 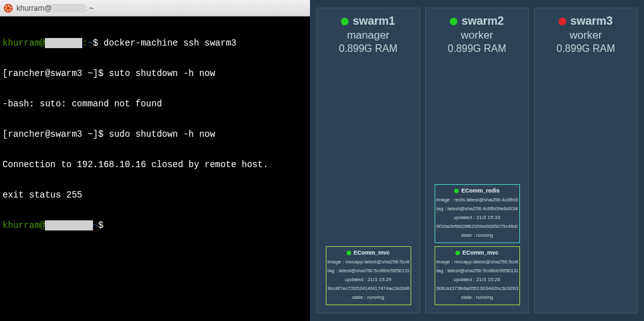 What do you see at coordinates (155, 104) in the screenshot?
I see `term-line-3: -bash: suto: command not found` at bounding box center [155, 104].